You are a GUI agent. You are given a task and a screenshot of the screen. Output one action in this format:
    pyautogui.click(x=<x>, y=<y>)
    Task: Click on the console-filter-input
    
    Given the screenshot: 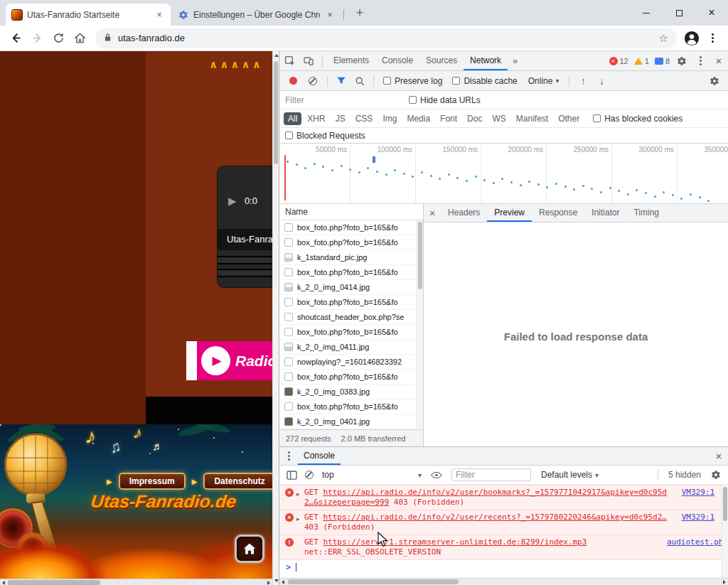 What is the action you would take?
    pyautogui.click(x=491, y=475)
    